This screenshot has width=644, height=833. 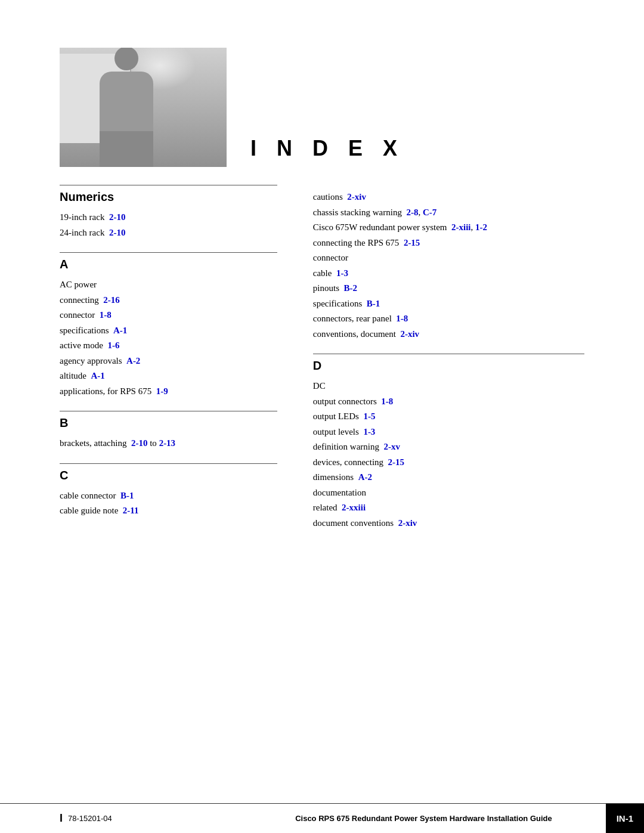 I want to click on ref-active-mode: 1-6, so click(x=113, y=345).